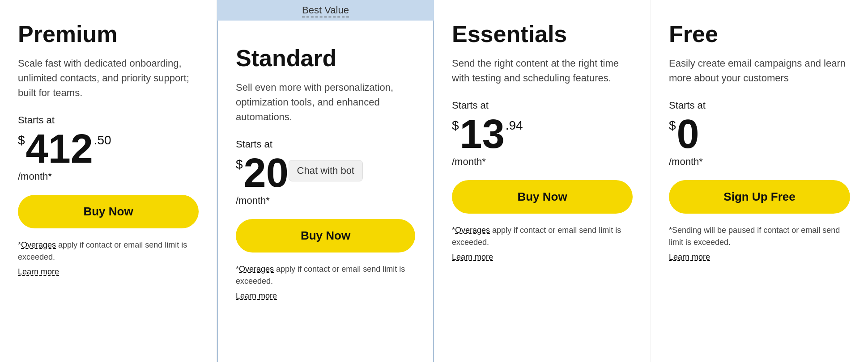  What do you see at coordinates (455, 126) in the screenshot?
I see `plan-essentials-dollar: $` at bounding box center [455, 126].